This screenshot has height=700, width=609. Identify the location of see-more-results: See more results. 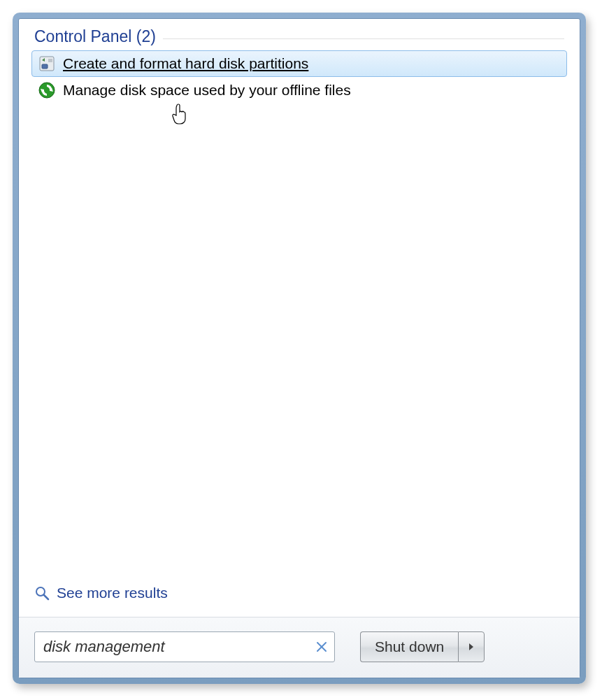
(299, 595).